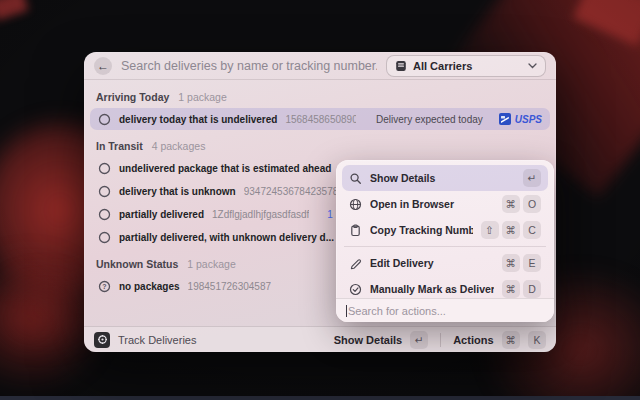 Image resolution: width=640 pixels, height=400 pixels. What do you see at coordinates (198, 120) in the screenshot?
I see `delivery-title: delivery today that is undelivered` at bounding box center [198, 120].